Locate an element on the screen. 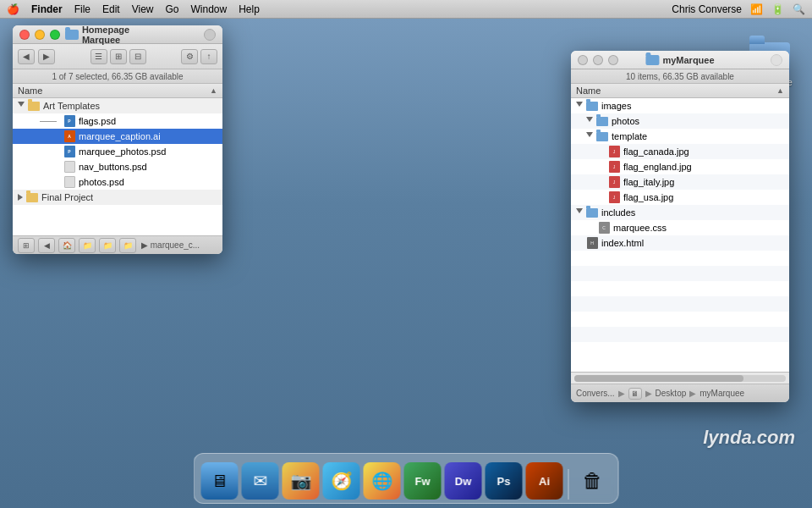 The height and width of the screenshot is (508, 812). dock-item-chrome: 🌐 is located at coordinates (382, 481).